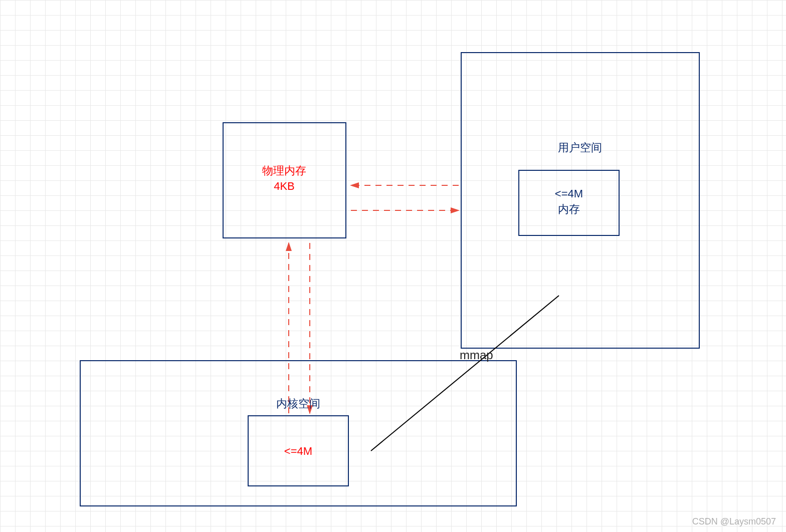  What do you see at coordinates (284, 171) in the screenshot?
I see `physical-line1: 物理内存` at bounding box center [284, 171].